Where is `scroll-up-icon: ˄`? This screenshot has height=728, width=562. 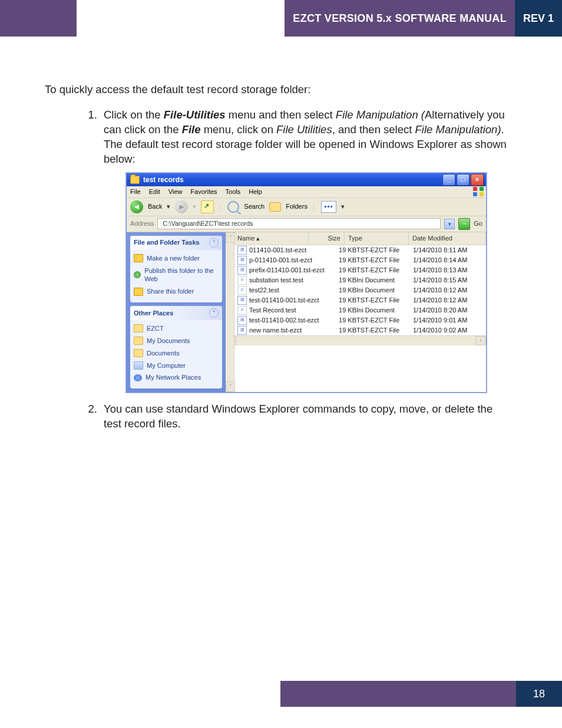
scroll-up-icon: ˄ is located at coordinates (230, 238).